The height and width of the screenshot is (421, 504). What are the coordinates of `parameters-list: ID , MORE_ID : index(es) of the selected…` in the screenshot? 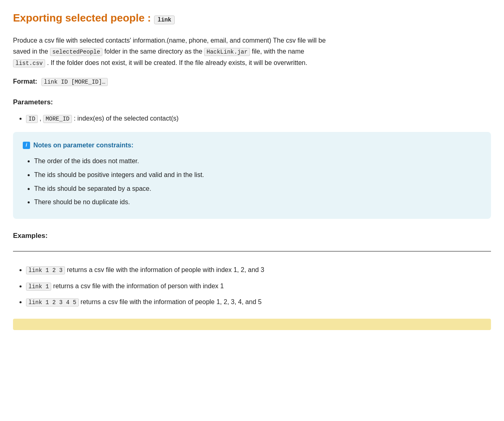 It's located at (252, 119).